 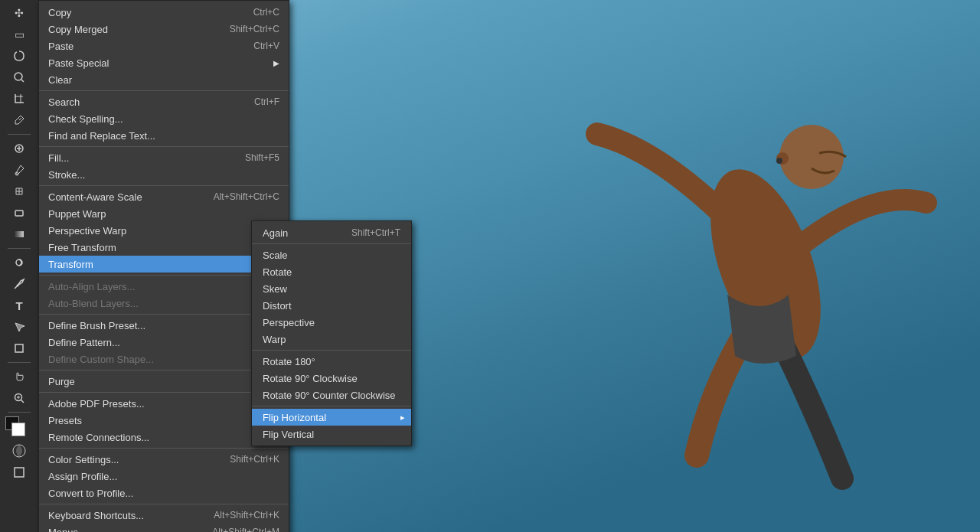 I want to click on menu-item-copy-merged-shortcut: Shift+Ctrl+C, so click(x=254, y=29).